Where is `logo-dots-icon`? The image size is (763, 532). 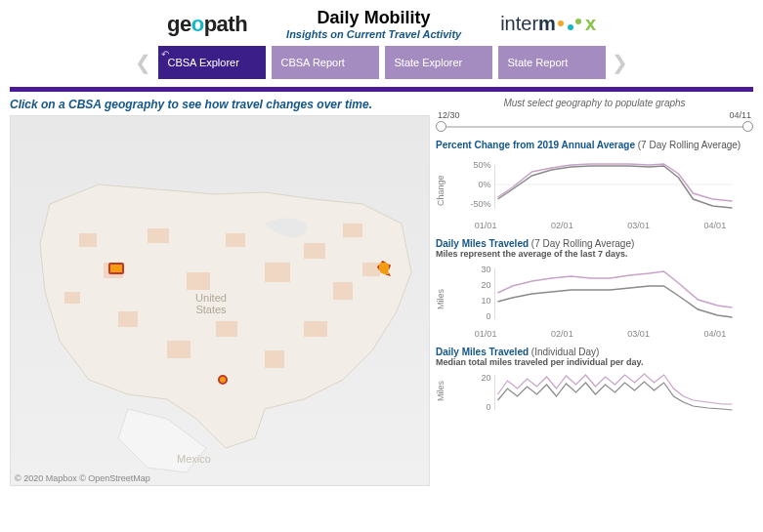
logo-dots-icon is located at coordinates (571, 25).